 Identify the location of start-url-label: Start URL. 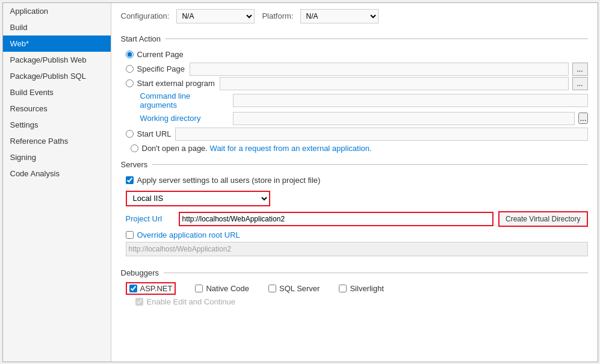
(154, 134).